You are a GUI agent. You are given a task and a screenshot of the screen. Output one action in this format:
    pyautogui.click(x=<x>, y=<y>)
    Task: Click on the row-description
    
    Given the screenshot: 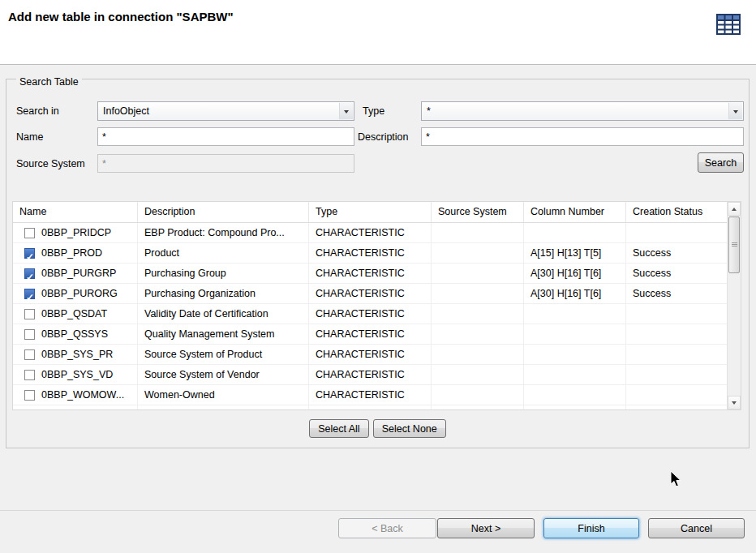 What is the action you would take?
    pyautogui.click(x=224, y=407)
    